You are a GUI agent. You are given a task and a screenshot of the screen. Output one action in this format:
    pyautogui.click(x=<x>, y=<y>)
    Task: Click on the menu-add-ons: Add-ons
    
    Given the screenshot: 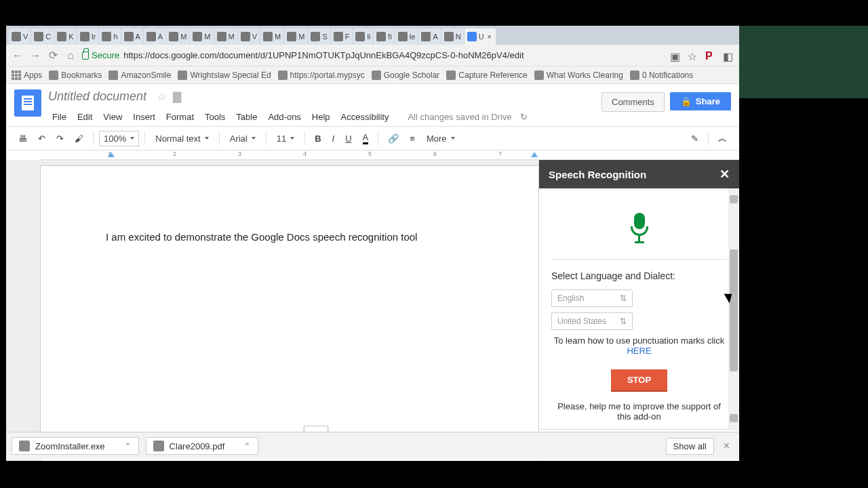 What is the action you would take?
    pyautogui.click(x=284, y=117)
    